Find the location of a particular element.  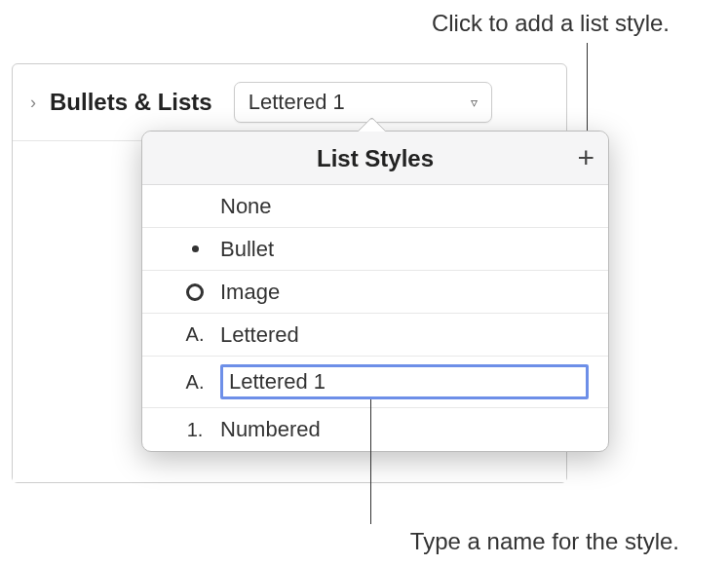

style-item-numbered: 1. Numbered is located at coordinates (375, 430).